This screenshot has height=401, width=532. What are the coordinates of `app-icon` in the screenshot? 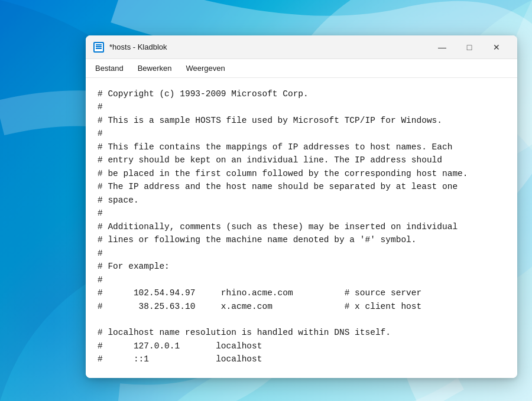 It's located at (99, 47).